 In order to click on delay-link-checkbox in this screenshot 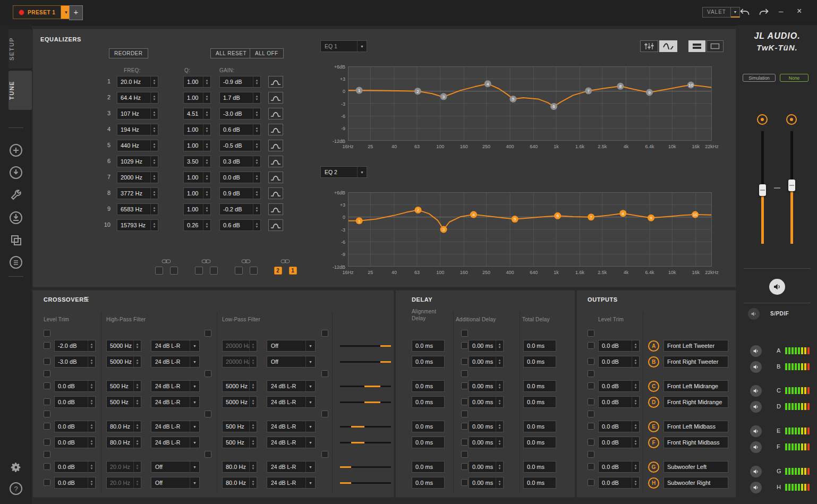, I will do `click(464, 455)`.